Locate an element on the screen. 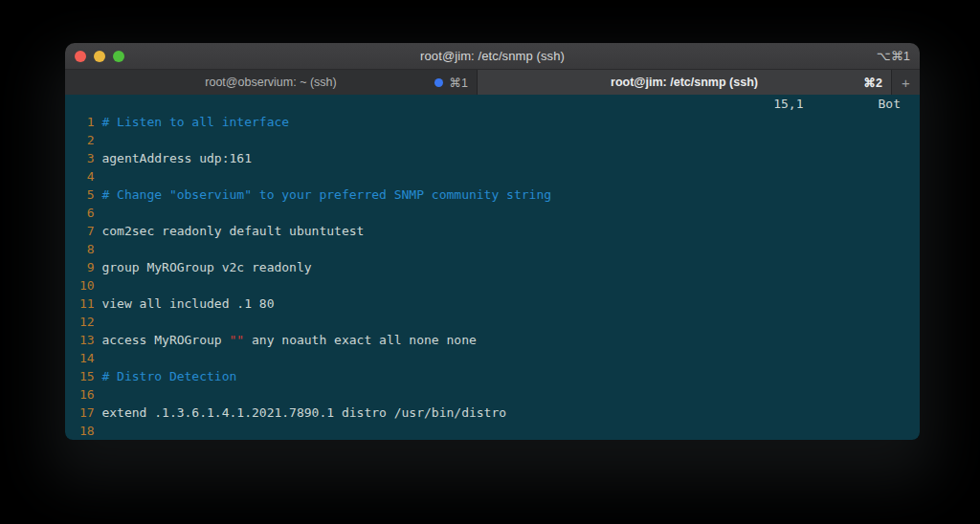  line-number: 10 is located at coordinates (87, 285).